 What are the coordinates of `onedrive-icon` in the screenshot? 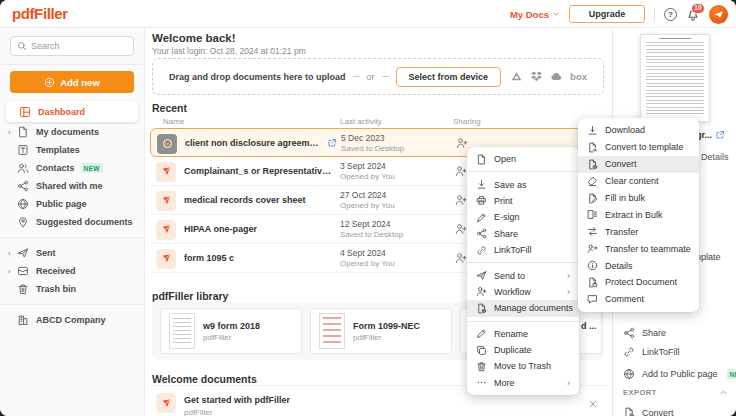 It's located at (556, 76).